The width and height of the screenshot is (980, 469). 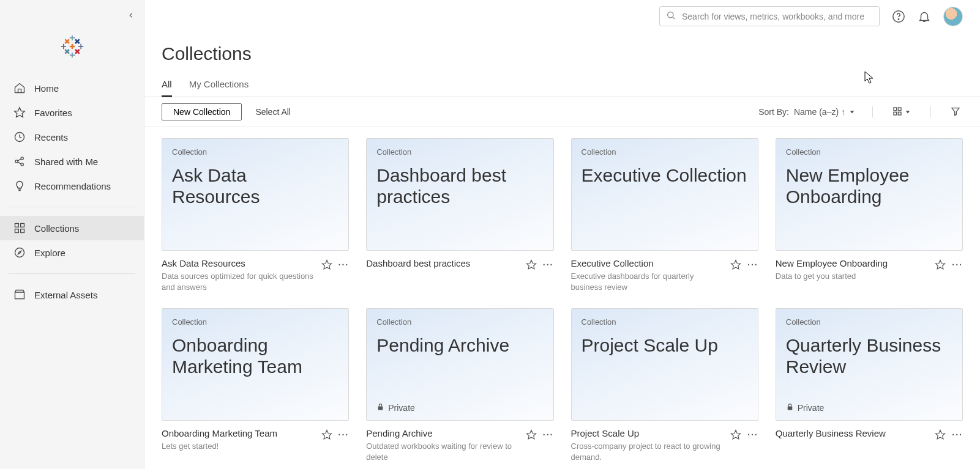 What do you see at coordinates (852, 433) in the screenshot?
I see `card-name: Quarterly Business Review` at bounding box center [852, 433].